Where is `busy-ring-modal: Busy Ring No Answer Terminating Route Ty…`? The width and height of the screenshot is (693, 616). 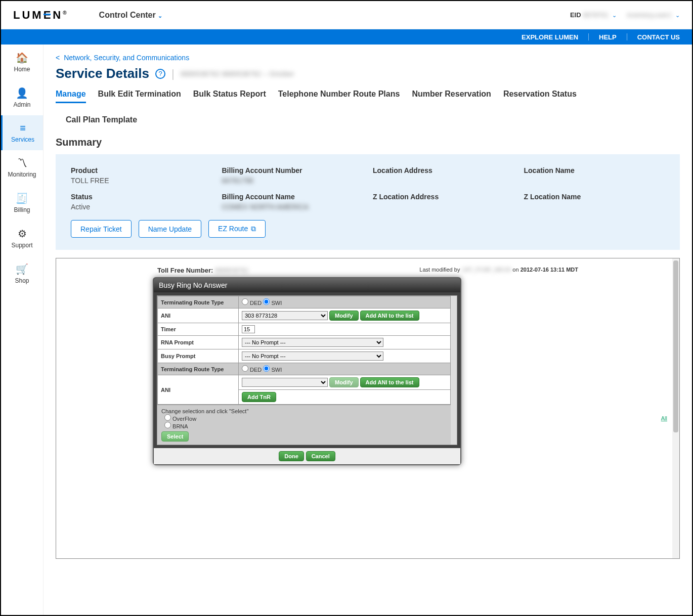 busy-ring-modal: Busy Ring No Answer Terminating Route Ty… is located at coordinates (307, 371).